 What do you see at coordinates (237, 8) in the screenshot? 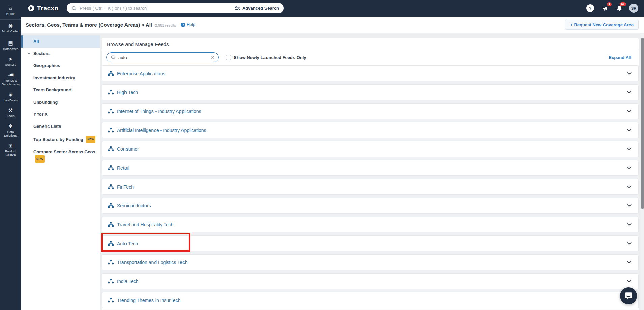
I see `filter-sliders-icon` at bounding box center [237, 8].